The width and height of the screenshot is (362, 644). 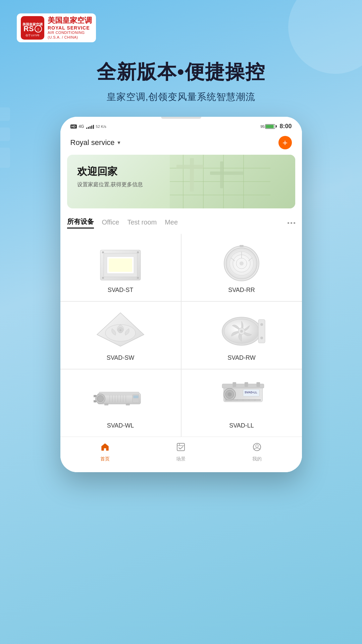 What do you see at coordinates (101, 127) in the screenshot?
I see `network-speed: 52 K/s` at bounding box center [101, 127].